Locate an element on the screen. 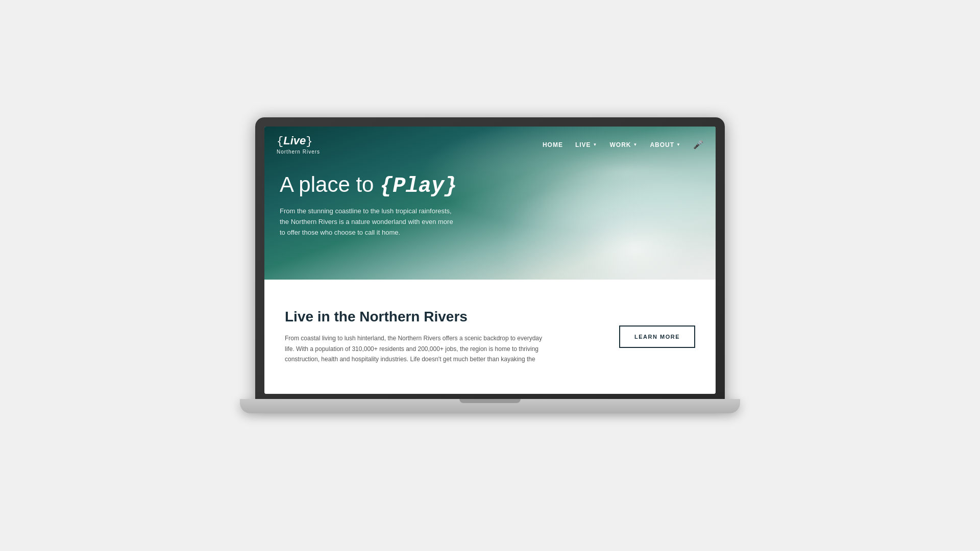  logo-brace-open: { is located at coordinates (280, 142).